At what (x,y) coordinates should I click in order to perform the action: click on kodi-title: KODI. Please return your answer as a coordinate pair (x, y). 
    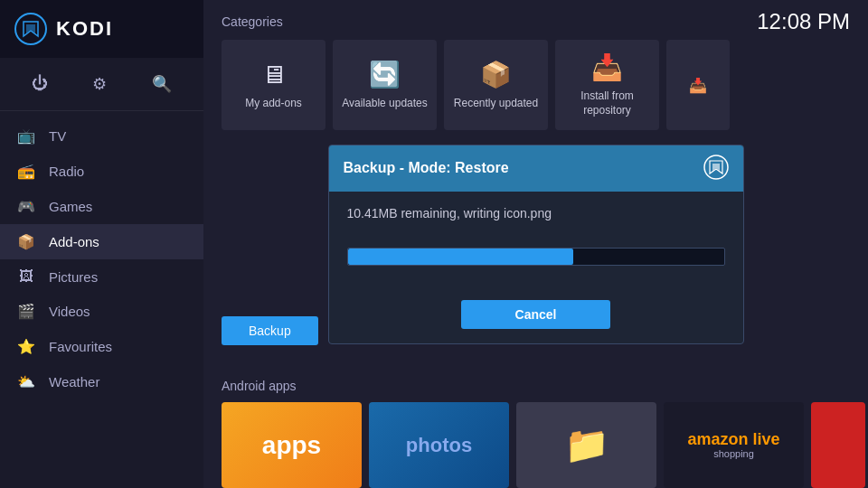
    Looking at the image, I should click on (85, 29).